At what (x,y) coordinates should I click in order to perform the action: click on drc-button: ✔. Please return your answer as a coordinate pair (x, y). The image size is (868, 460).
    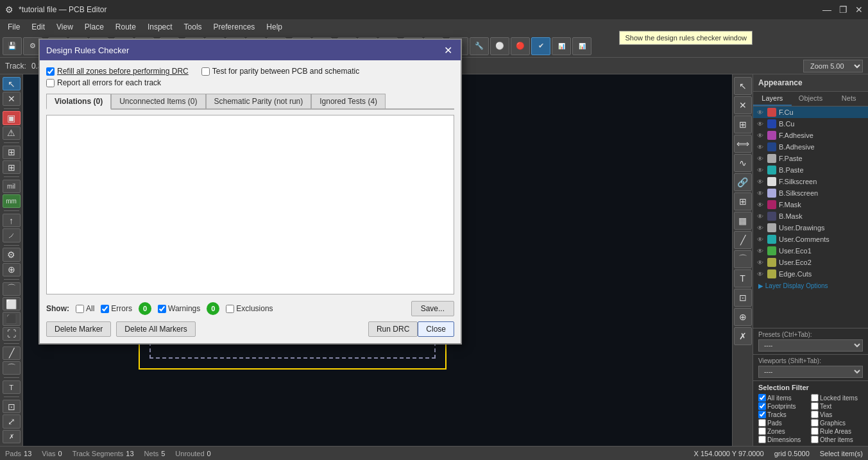
    Looking at the image, I should click on (541, 46).